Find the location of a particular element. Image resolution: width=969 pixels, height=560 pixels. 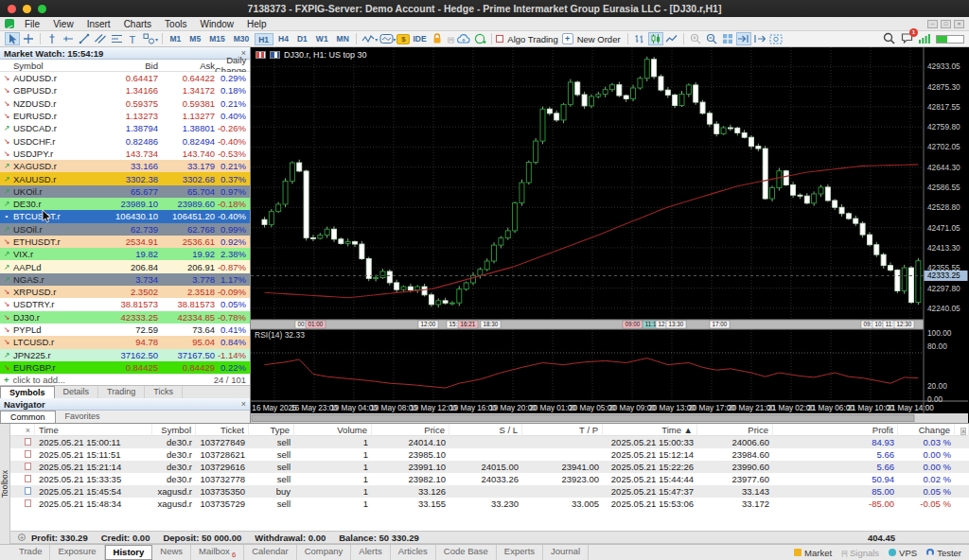

toolbox-tester-button: Tester is located at coordinates (944, 552).